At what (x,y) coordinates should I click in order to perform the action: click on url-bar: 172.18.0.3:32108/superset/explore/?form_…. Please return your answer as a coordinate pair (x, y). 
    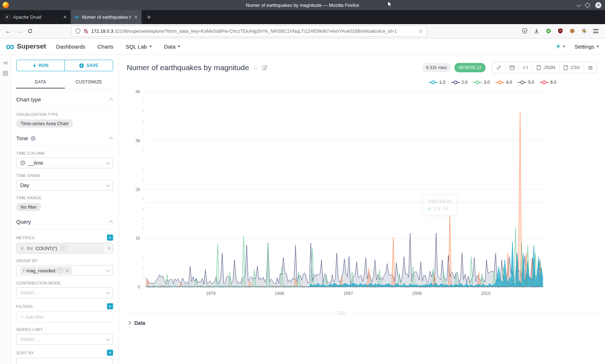
    Looking at the image, I should click on (249, 31).